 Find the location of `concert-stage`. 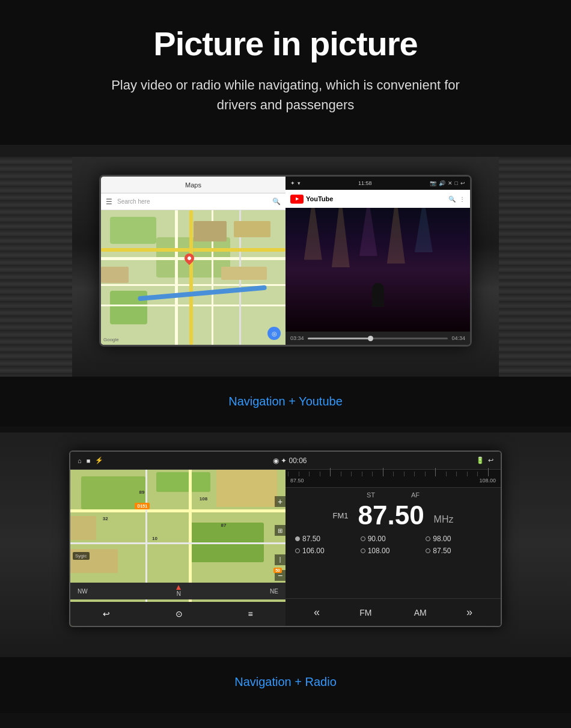

concert-stage is located at coordinates (377, 270).